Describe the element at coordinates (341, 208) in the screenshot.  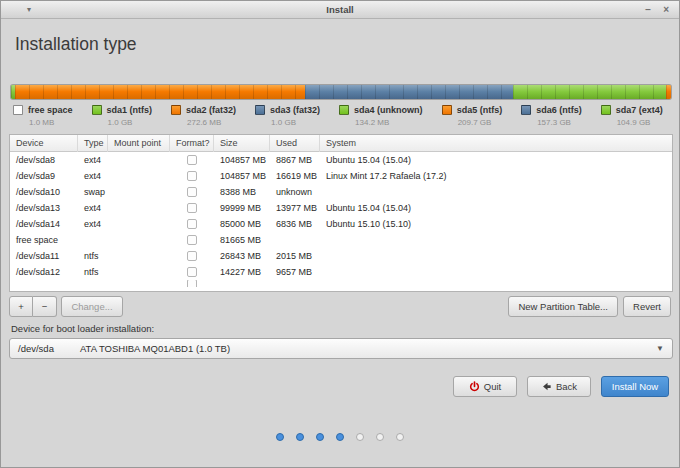
I see `table-row: /dev/sda13ext499999 MB13977 MBUbuntu 15.…` at that location.